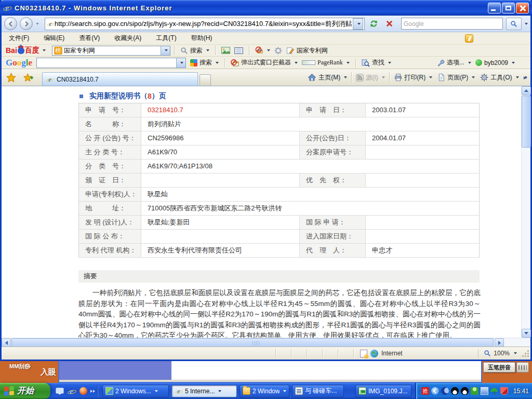  What do you see at coordinates (19, 63) in the screenshot?
I see `google-logo: Google` at bounding box center [19, 63].